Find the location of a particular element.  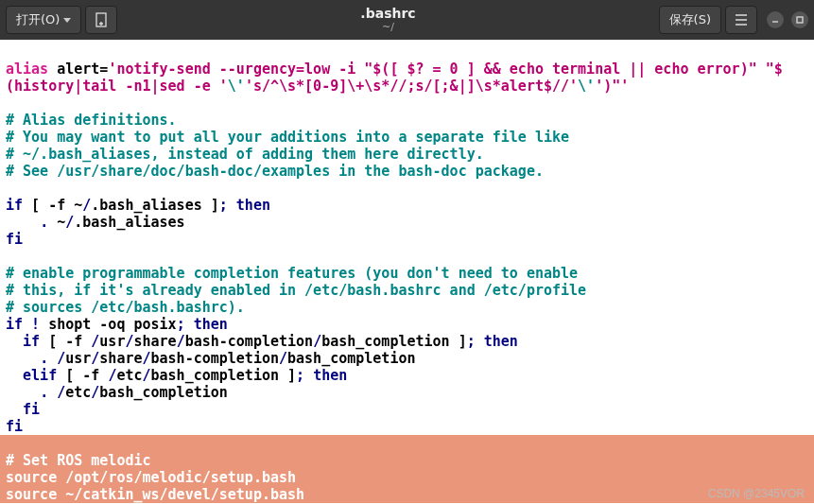

window-title: .bashrc is located at coordinates (388, 13).